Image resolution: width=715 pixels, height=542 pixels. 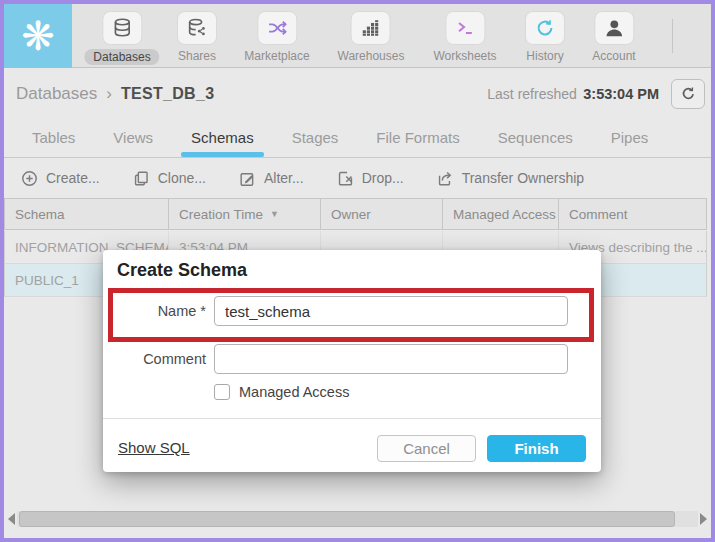 I want to click on drop-x-icon, so click(x=346, y=178).